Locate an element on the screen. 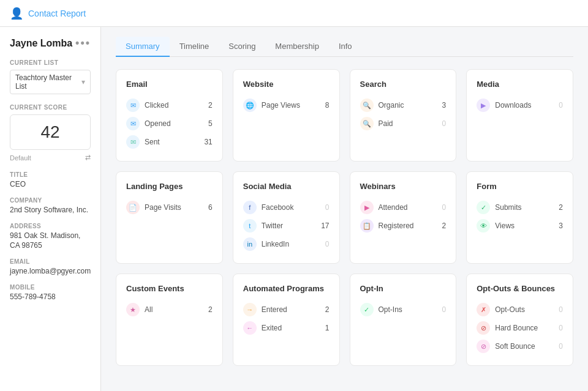 The height and width of the screenshot is (391, 588). company-value: 2nd Story Software, Inc. is located at coordinates (50, 210).